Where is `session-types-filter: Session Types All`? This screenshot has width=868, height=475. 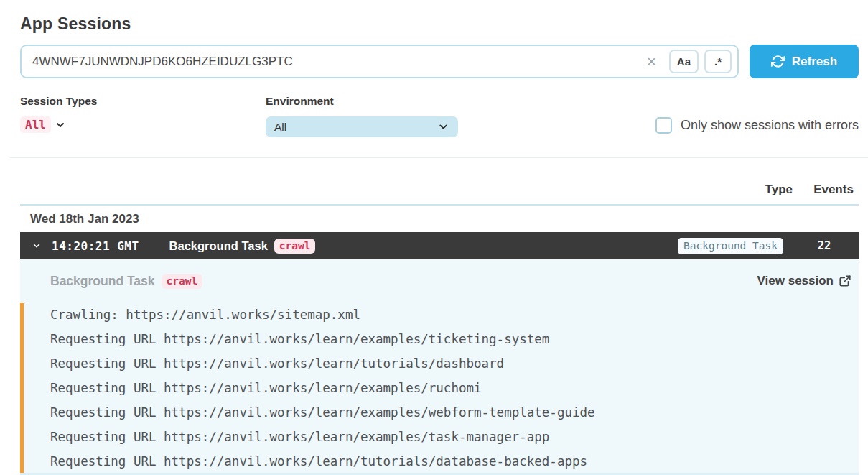
session-types-filter: Session Types All is located at coordinates (143, 114).